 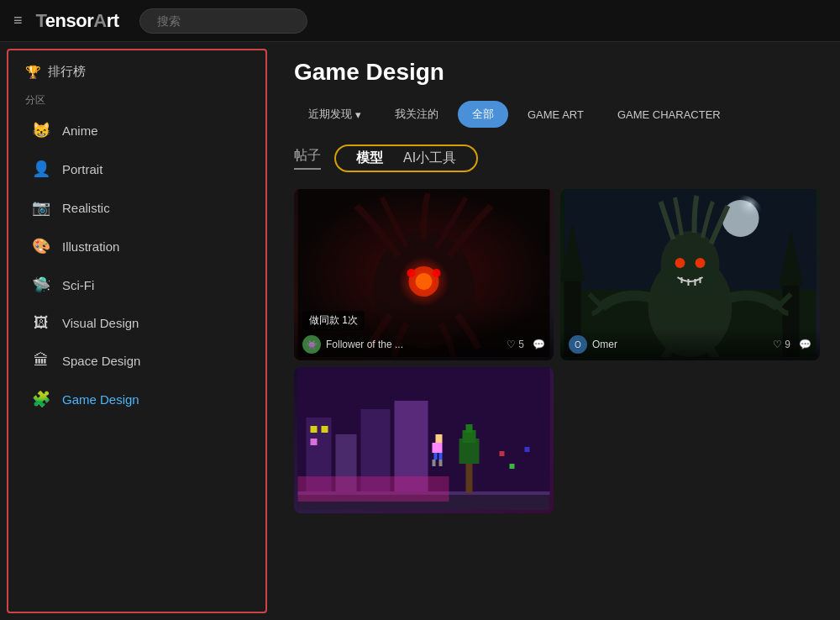 I want to click on comment-icon-2: 💬, so click(x=805, y=344).